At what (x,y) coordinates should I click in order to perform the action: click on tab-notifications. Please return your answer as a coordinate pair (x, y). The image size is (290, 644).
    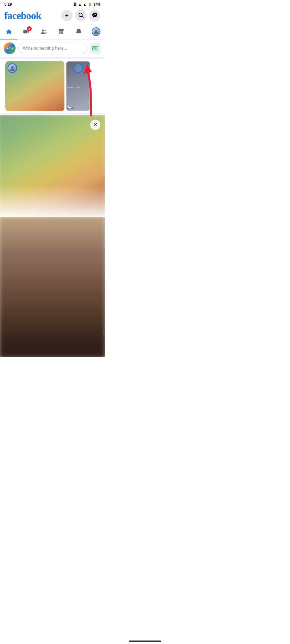
    Looking at the image, I should click on (78, 32).